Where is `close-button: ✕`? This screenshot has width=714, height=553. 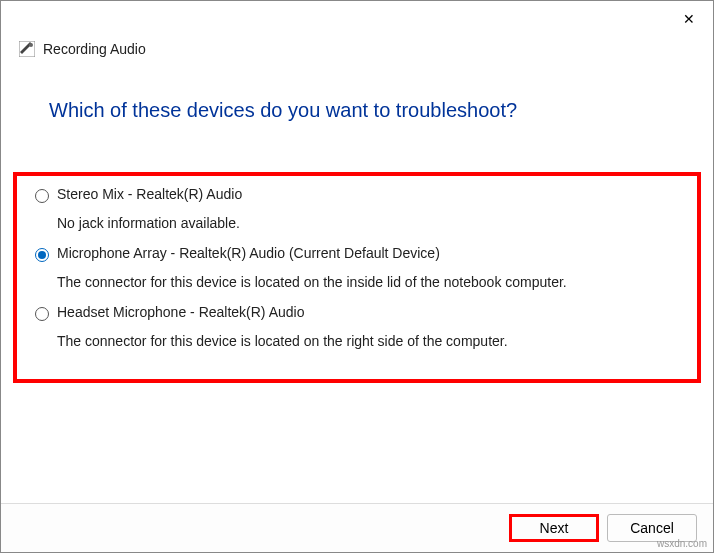
close-button: ✕ is located at coordinates (689, 19).